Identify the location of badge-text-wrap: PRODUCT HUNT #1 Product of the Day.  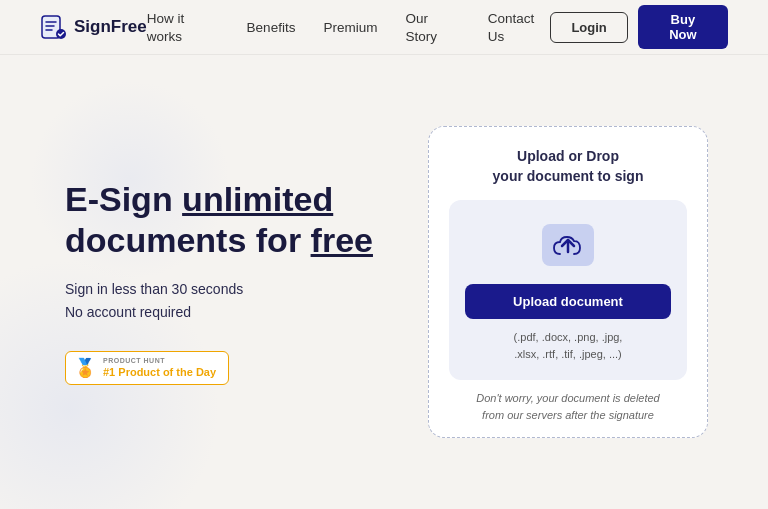
(160, 368).